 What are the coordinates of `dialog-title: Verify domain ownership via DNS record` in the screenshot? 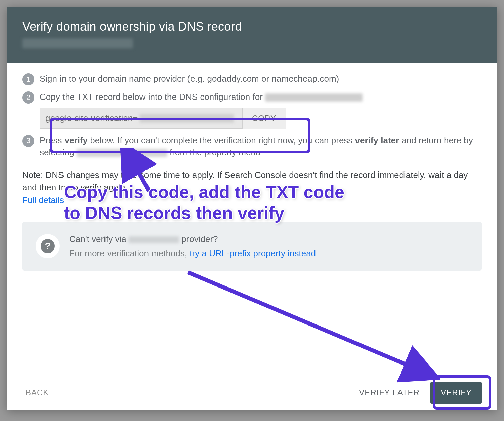 It's located at (252, 27).